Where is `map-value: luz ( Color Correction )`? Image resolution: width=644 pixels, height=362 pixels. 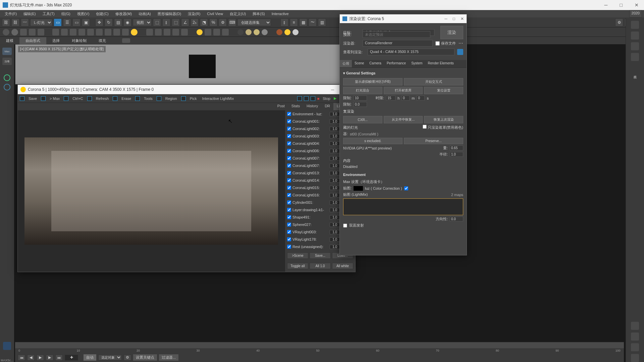
map-value: luz ( Color Correction ) is located at coordinates (384, 188).